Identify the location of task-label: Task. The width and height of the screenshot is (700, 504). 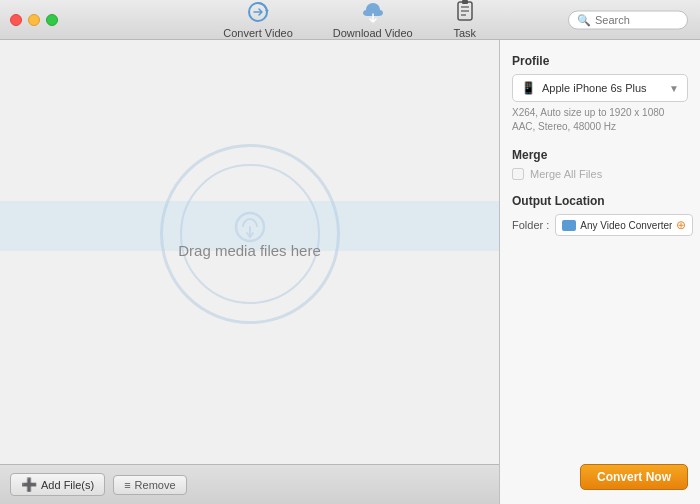
(464, 33).